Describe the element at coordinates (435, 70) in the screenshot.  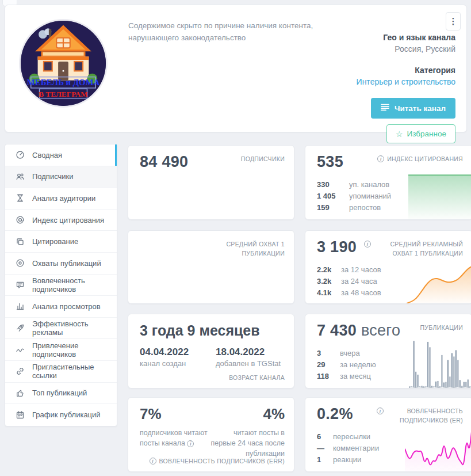
I see `category-label: Категория` at that location.